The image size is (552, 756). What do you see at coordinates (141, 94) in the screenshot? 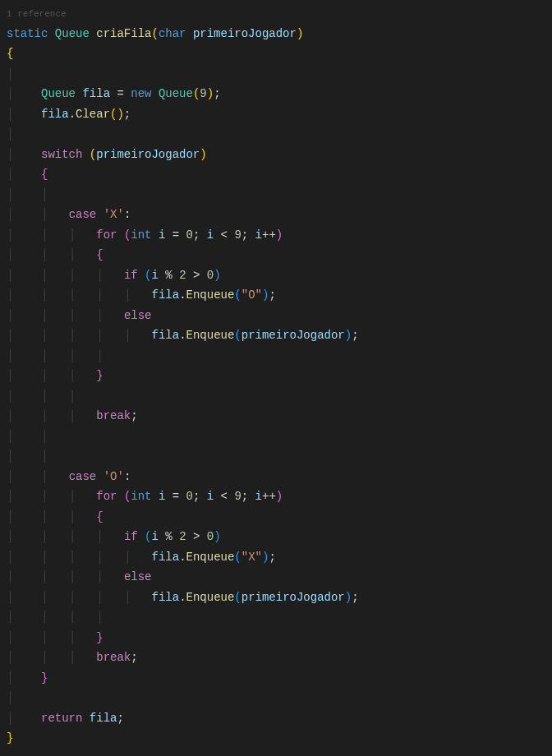
I see `keyword-new: new` at bounding box center [141, 94].